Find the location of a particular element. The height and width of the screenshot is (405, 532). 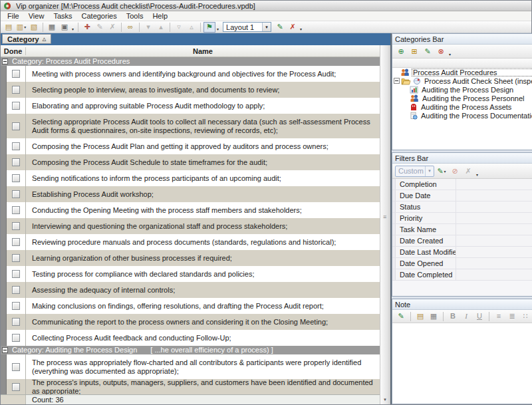

menu-file: File is located at coordinates (13, 16).